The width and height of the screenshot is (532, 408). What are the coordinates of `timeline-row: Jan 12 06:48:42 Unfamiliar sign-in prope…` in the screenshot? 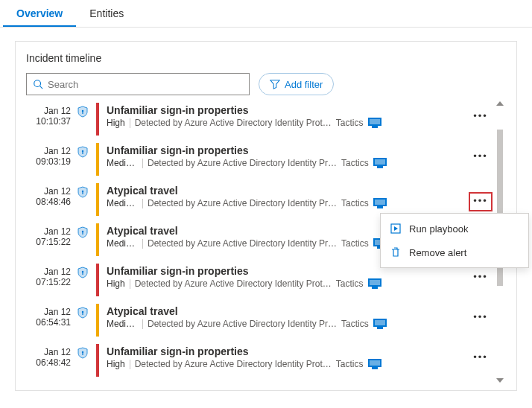 It's located at (260, 363).